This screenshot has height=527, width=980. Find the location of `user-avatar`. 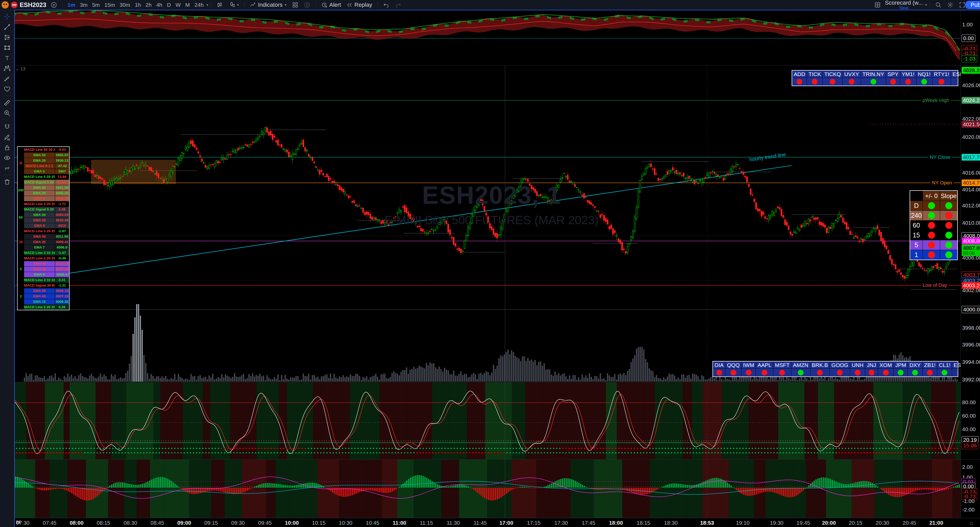

user-avatar is located at coordinates (5, 5).